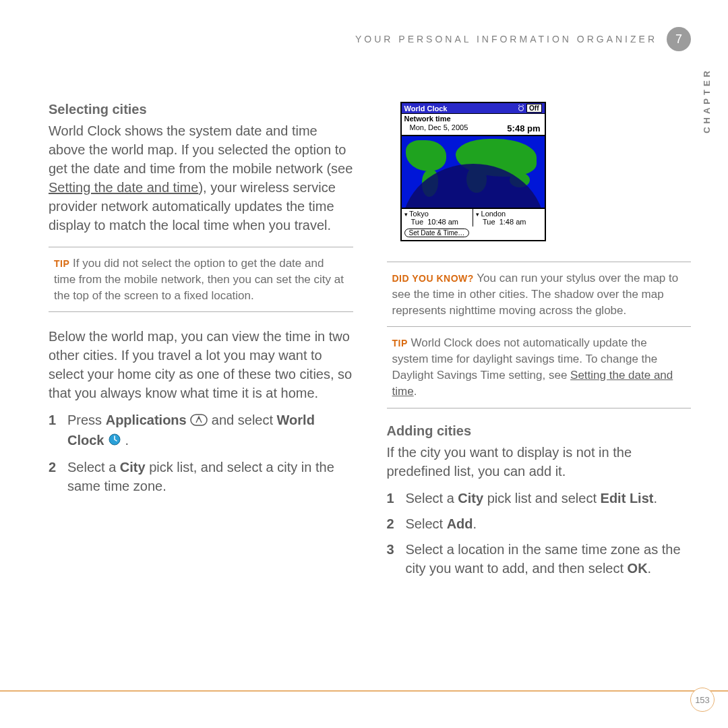  Describe the element at coordinates (244, 420) in the screenshot. I see `step1-c: and select` at that location.